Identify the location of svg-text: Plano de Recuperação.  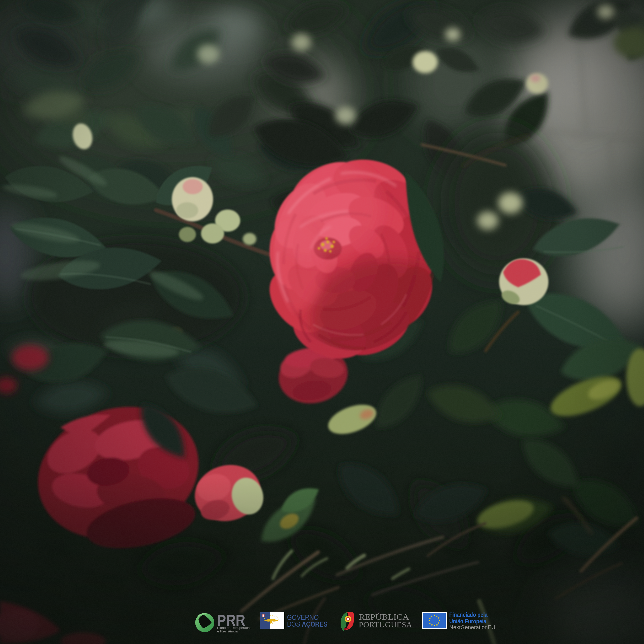
(234, 628).